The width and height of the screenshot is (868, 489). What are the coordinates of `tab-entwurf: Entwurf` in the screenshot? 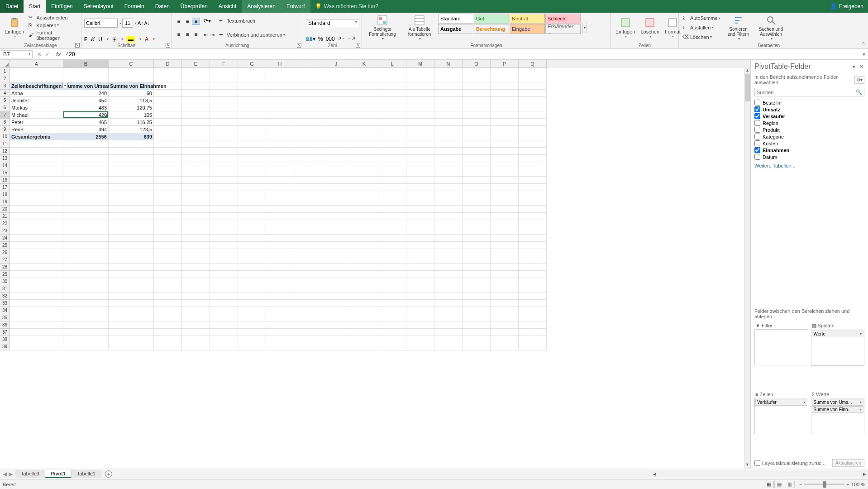 It's located at (296, 6).